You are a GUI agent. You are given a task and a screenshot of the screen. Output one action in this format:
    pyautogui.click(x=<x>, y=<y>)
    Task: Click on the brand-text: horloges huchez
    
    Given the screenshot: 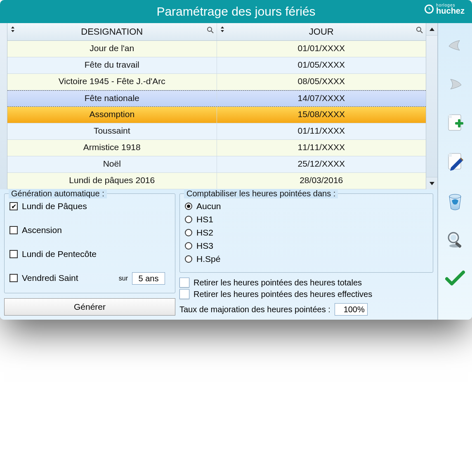 What is the action you would take?
    pyautogui.click(x=451, y=9)
    